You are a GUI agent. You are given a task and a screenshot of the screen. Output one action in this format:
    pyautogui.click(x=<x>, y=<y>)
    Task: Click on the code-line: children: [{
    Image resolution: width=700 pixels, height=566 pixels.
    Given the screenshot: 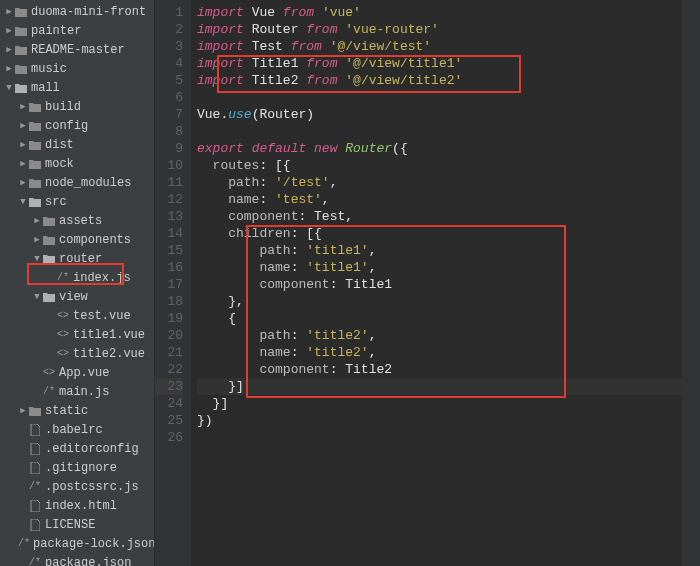 What is the action you would take?
    pyautogui.click(x=440, y=234)
    